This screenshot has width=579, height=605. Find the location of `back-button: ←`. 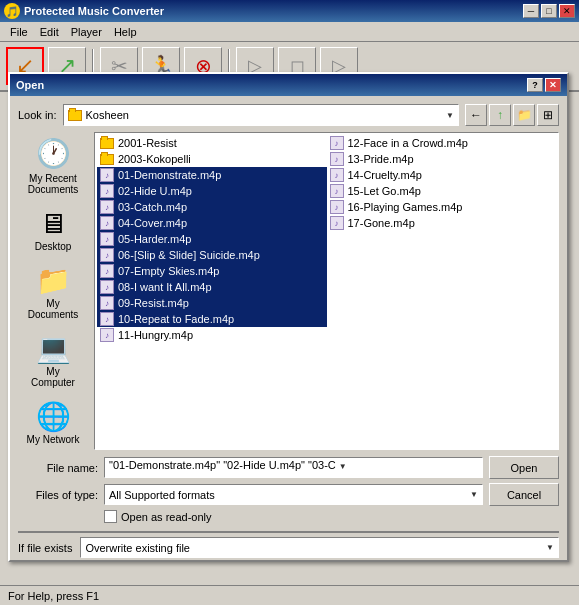

back-button: ← is located at coordinates (476, 115).